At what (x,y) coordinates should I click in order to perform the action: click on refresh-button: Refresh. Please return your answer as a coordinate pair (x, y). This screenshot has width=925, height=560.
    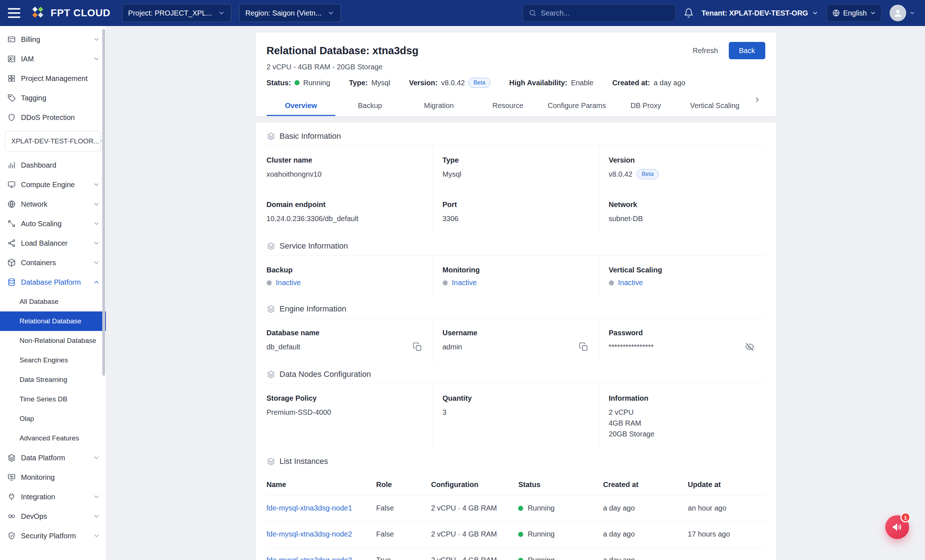
    Looking at the image, I should click on (705, 51).